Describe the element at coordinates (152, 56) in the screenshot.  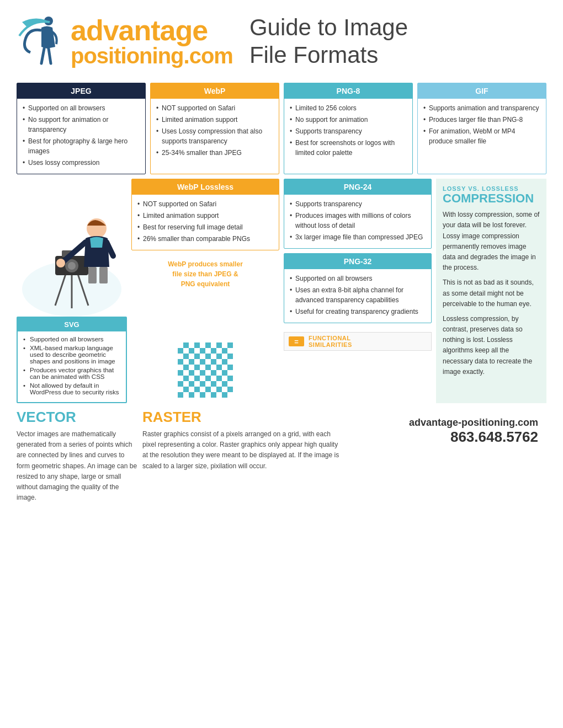
I see `logo-positioning: positioning.com` at that location.